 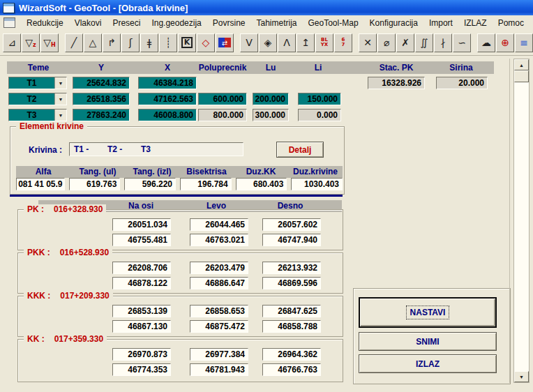 What do you see at coordinates (60, 99) in the screenshot?
I see `teme-combo-t2-dropdown-button: ▼` at bounding box center [60, 99].